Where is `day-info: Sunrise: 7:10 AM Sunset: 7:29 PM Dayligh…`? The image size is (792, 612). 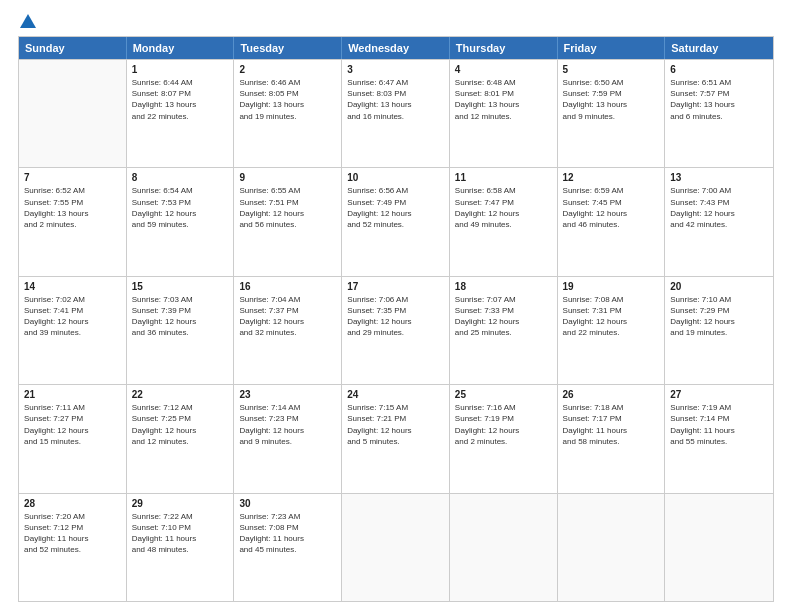 day-info: Sunrise: 7:10 AM Sunset: 7:29 PM Dayligh… is located at coordinates (719, 316).